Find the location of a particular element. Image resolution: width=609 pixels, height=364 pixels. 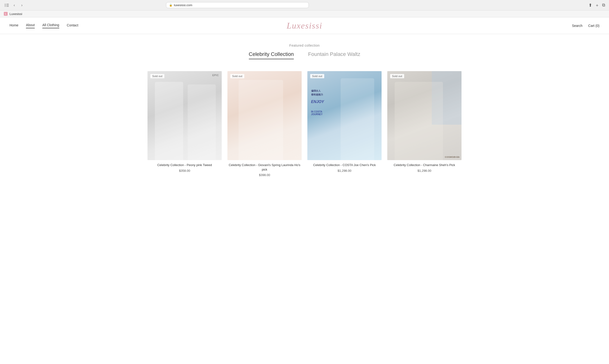

product-card-3: 偏强女人都有超能力 ENJOY IN COSTAJOURNEY Sold out… is located at coordinates (344, 125).